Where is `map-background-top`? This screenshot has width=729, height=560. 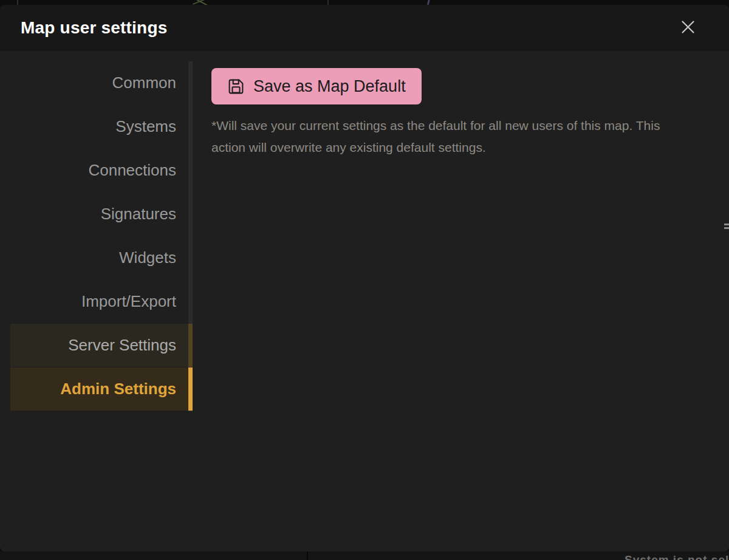 map-background-top is located at coordinates (364, 2).